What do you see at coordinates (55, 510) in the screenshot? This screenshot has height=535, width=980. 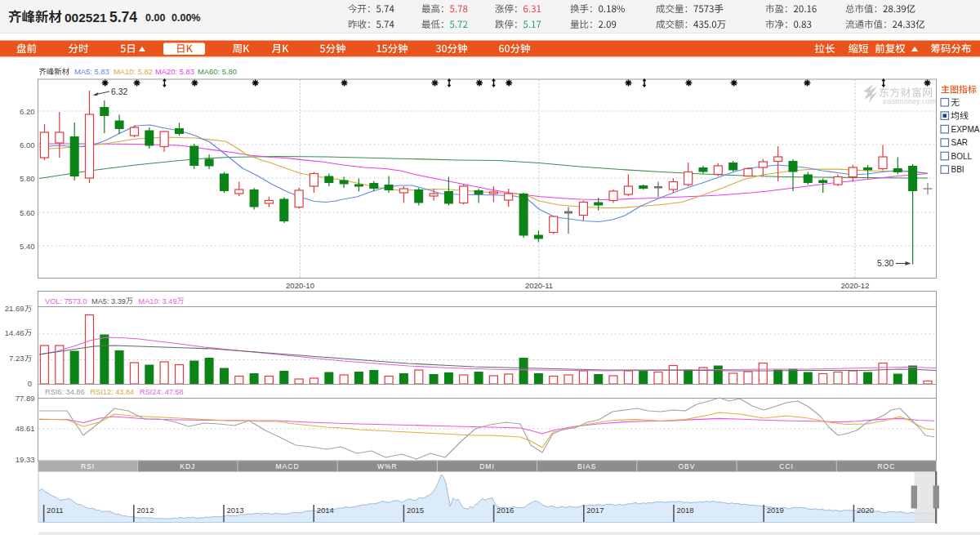 I see `svg-text: 2011` at bounding box center [55, 510].